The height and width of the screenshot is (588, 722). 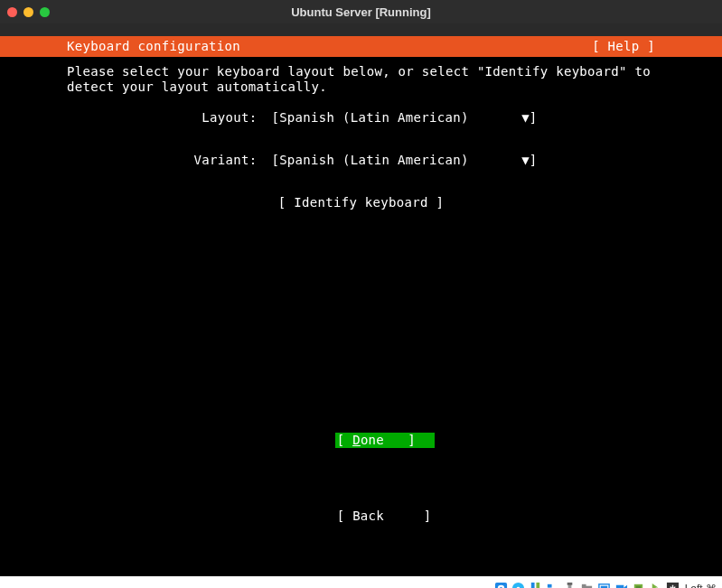 What do you see at coordinates (45, 13) in the screenshot?
I see `maximize-window-button` at bounding box center [45, 13].